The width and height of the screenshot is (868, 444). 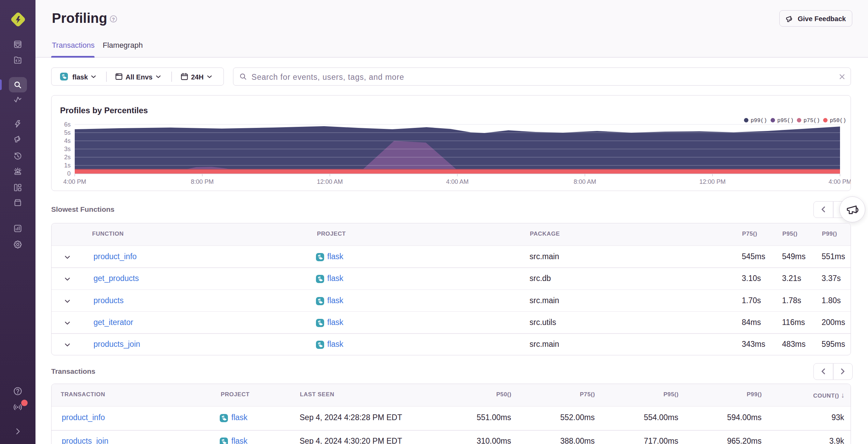 What do you see at coordinates (457, 182) in the screenshot?
I see `svg-text: 4:00 AM` at bounding box center [457, 182].